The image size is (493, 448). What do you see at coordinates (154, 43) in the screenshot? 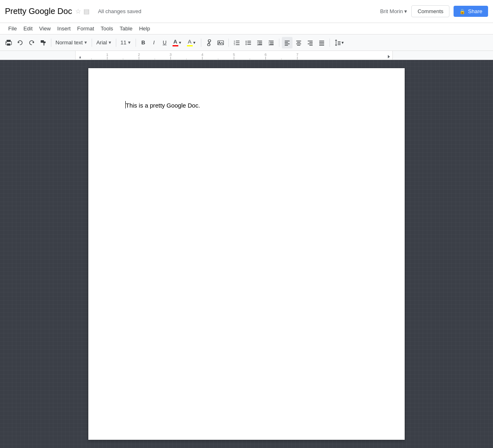
I see `italic-button: I` at bounding box center [154, 43].